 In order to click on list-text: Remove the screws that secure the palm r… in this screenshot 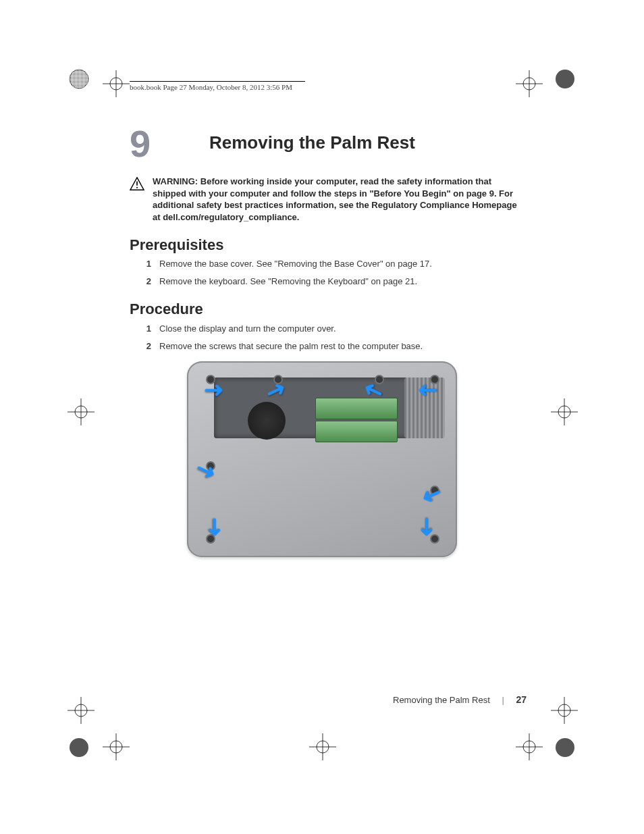, I will do `click(343, 346)`.